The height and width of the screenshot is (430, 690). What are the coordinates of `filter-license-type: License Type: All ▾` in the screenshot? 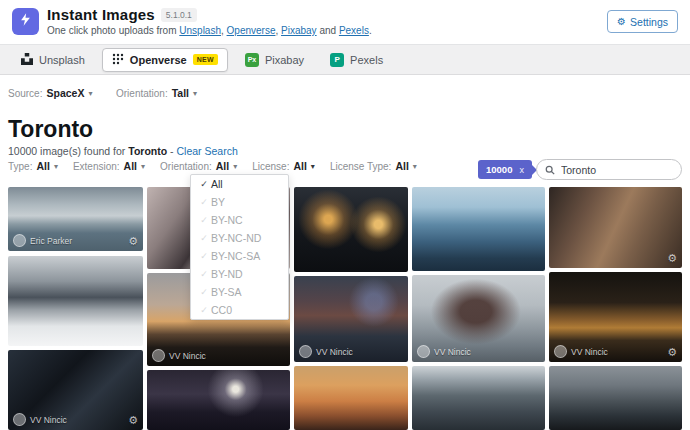 It's located at (374, 166).